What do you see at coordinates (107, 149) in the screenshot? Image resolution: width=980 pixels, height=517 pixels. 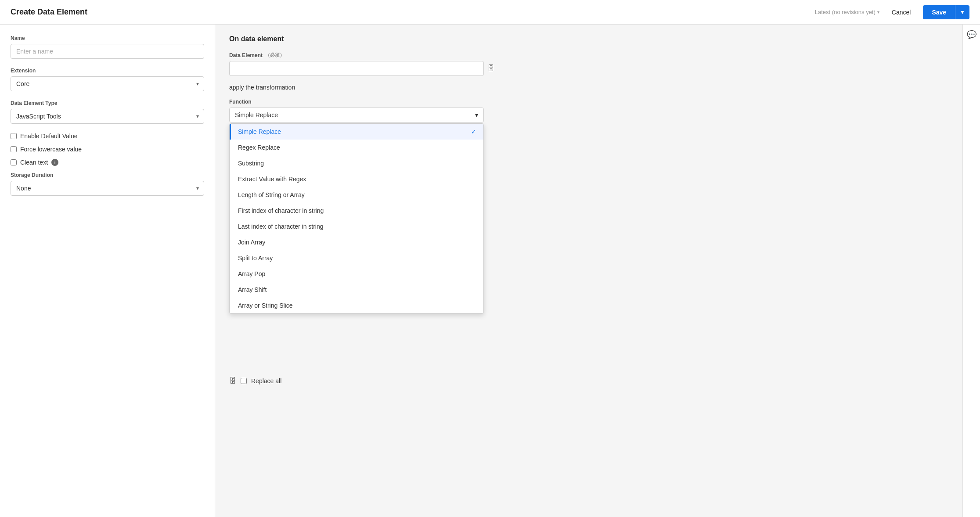 I see `force-lowercase-group: Force lowercase value` at bounding box center [107, 149].